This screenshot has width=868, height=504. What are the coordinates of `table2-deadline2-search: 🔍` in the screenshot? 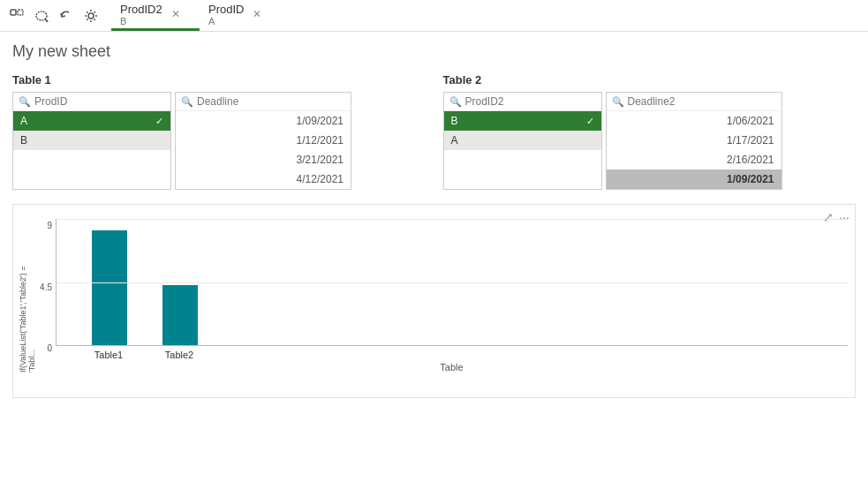 It's located at (694, 102).